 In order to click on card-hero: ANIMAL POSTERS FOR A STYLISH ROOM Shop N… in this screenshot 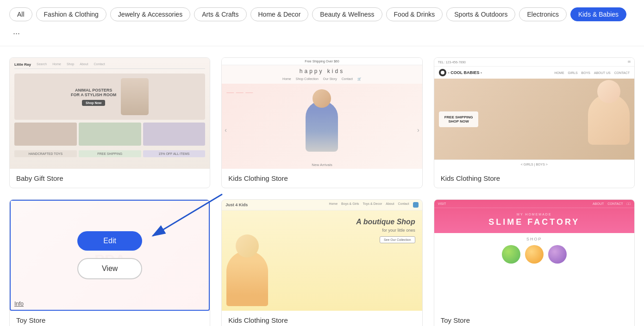, I will do `click(110, 97)`.